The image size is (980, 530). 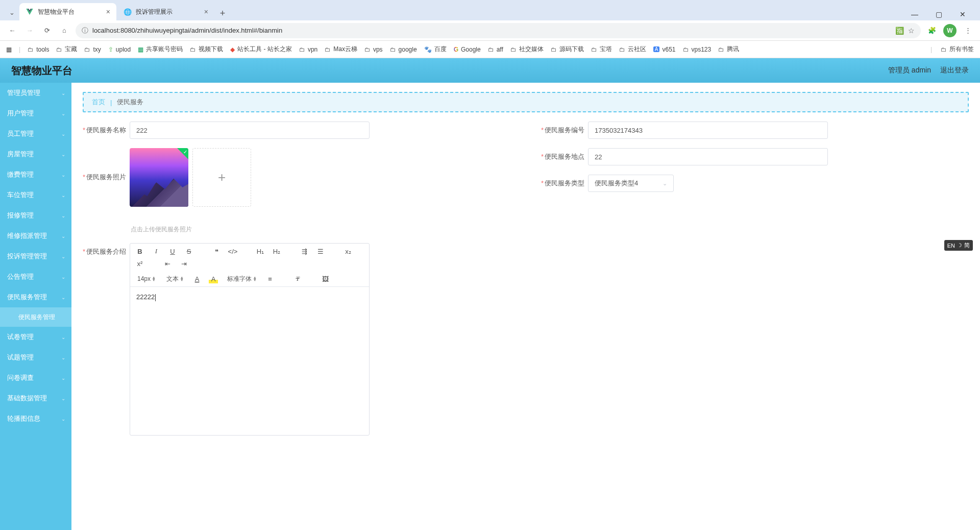 What do you see at coordinates (197, 279) in the screenshot?
I see `text-color-button: A` at bounding box center [197, 279].